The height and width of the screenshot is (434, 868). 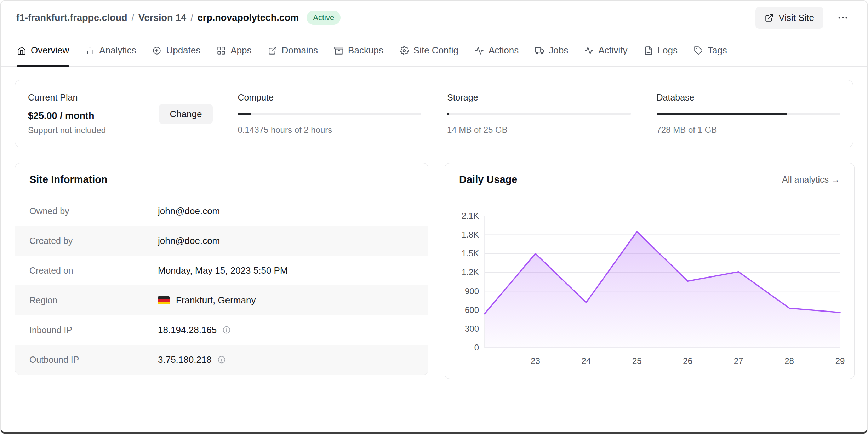 What do you see at coordinates (789, 361) in the screenshot?
I see `svg-text: 28` at bounding box center [789, 361].